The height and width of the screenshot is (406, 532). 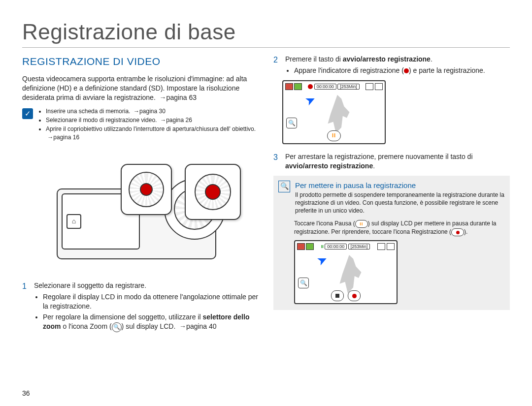 I want to click on precondition-item: Selezionare il modo di registrazione vid…, so click(x=152, y=120).